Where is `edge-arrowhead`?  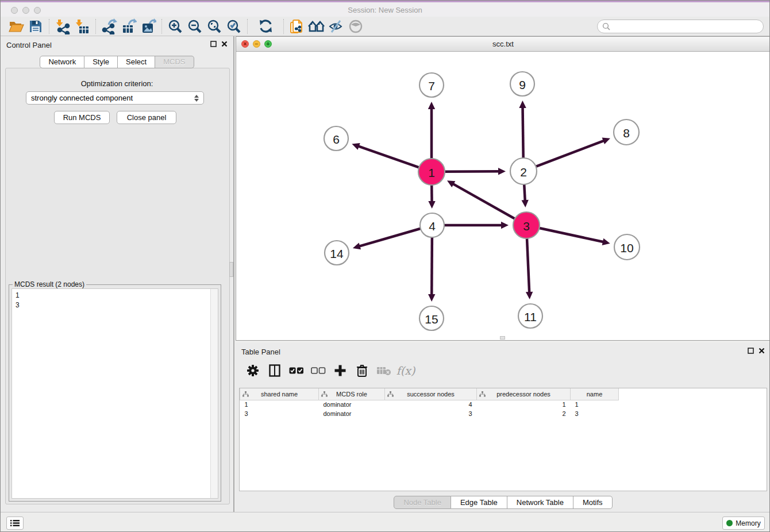
edge-arrowhead is located at coordinates (502, 171).